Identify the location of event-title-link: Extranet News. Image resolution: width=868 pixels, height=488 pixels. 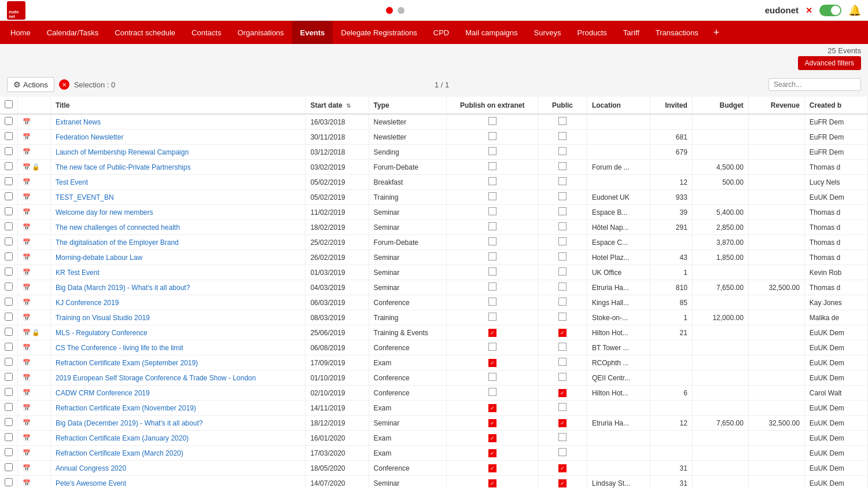
(78, 122).